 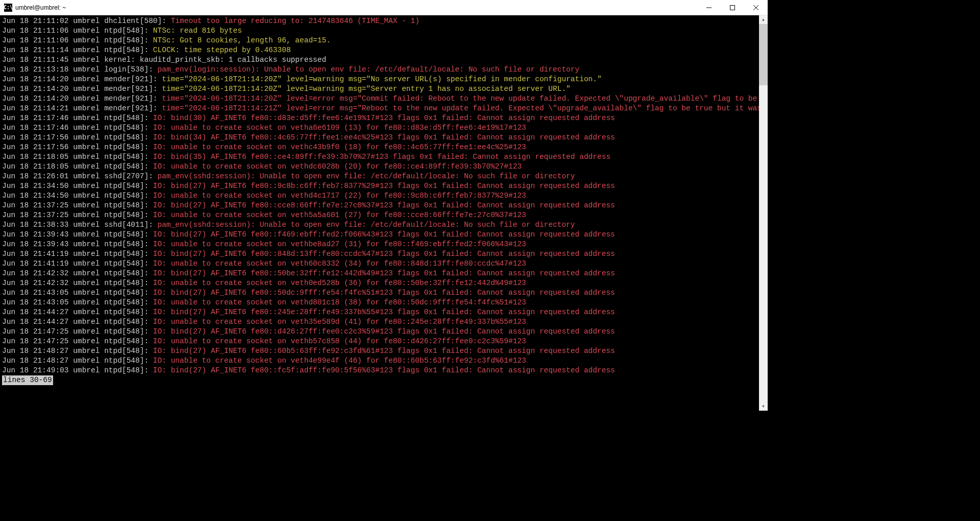 What do you see at coordinates (380, 225) in the screenshot?
I see `log-line: Jun 18 21:38:33 umbrel sshd[4011]: pam_e…` at bounding box center [380, 225].